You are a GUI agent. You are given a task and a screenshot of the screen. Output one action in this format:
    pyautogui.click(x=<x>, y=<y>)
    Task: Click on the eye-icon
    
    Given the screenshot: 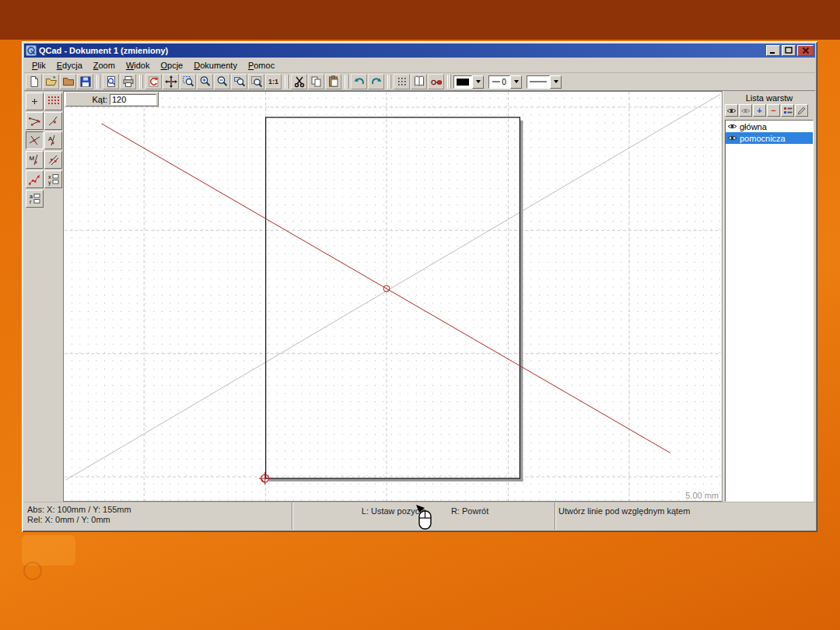 What is the action you would take?
    pyautogui.click(x=731, y=110)
    